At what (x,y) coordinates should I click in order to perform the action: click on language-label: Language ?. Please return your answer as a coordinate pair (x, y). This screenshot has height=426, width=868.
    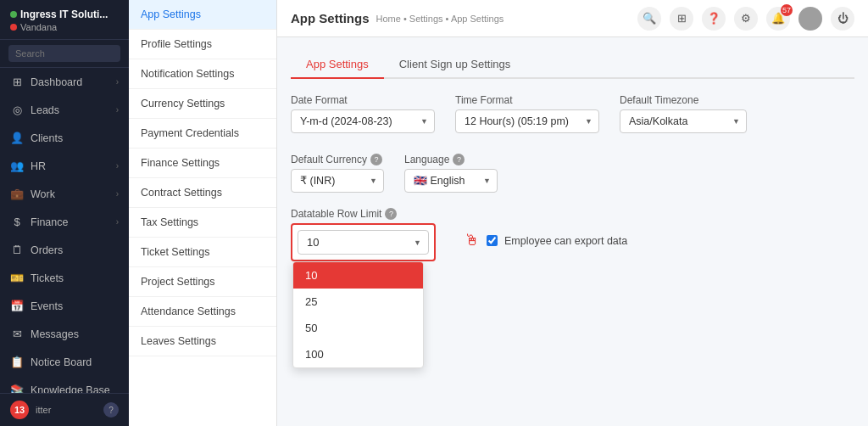
    Looking at the image, I should click on (451, 160).